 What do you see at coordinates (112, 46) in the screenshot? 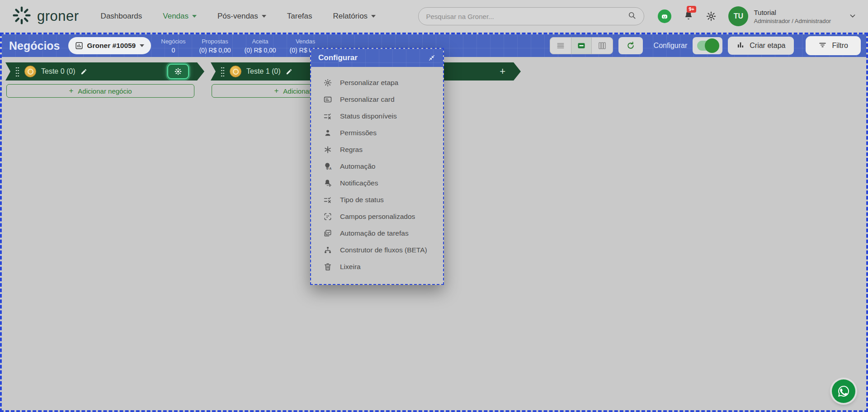
I see `board-selector-label: Groner #10059` at bounding box center [112, 46].